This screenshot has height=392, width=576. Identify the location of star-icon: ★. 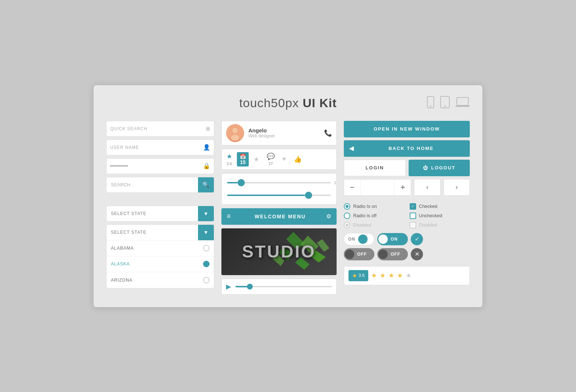
(229, 156).